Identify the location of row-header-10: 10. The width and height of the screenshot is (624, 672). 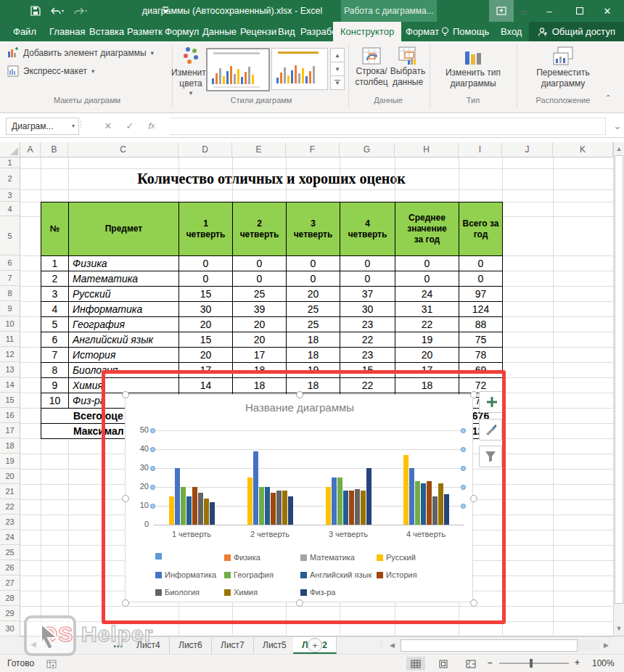
(10, 324).